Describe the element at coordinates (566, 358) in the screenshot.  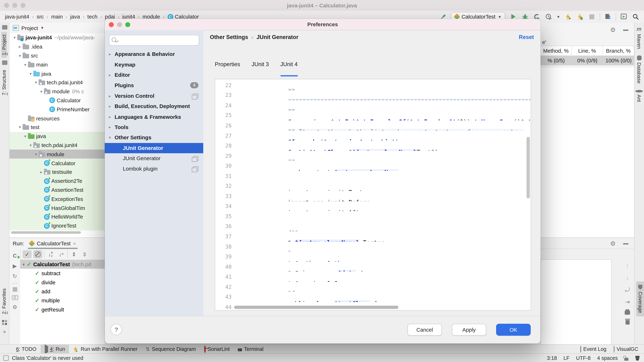
I see `status-item: LF` at that location.